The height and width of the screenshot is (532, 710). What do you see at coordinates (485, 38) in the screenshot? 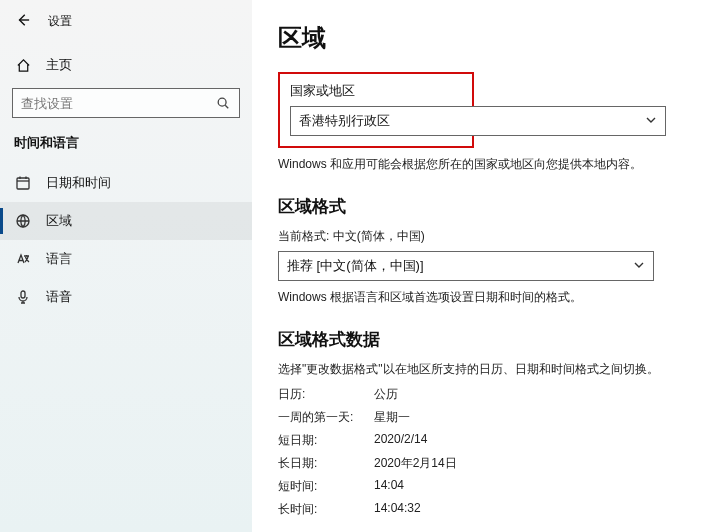
I see `page-title: 区域` at bounding box center [485, 38].